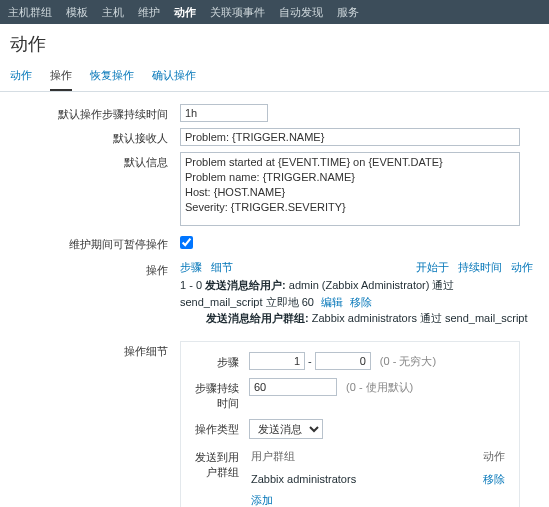 This screenshot has height=507, width=549. I want to click on lbl-step-duration: 默认操作步骤持续时间, so click(95, 113).